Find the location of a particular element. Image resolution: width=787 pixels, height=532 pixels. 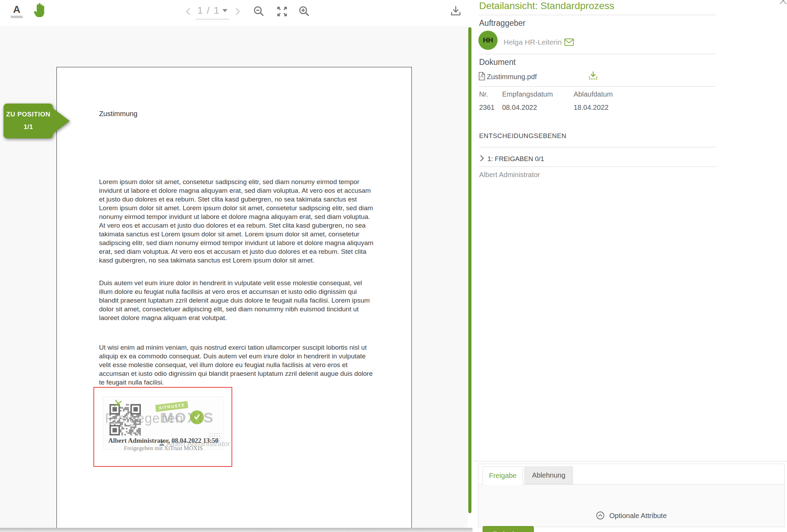

text-select-underline is located at coordinates (17, 17).